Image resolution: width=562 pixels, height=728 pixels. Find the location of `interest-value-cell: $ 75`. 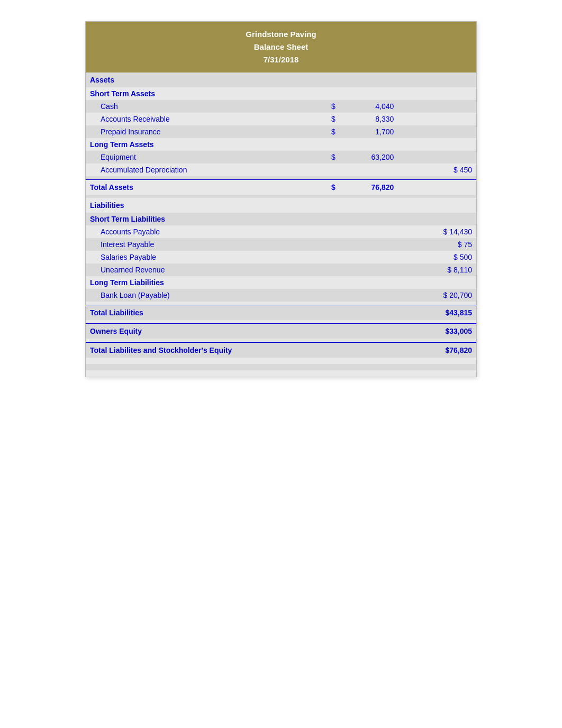

interest-value-cell: $ 75 is located at coordinates (437, 244).